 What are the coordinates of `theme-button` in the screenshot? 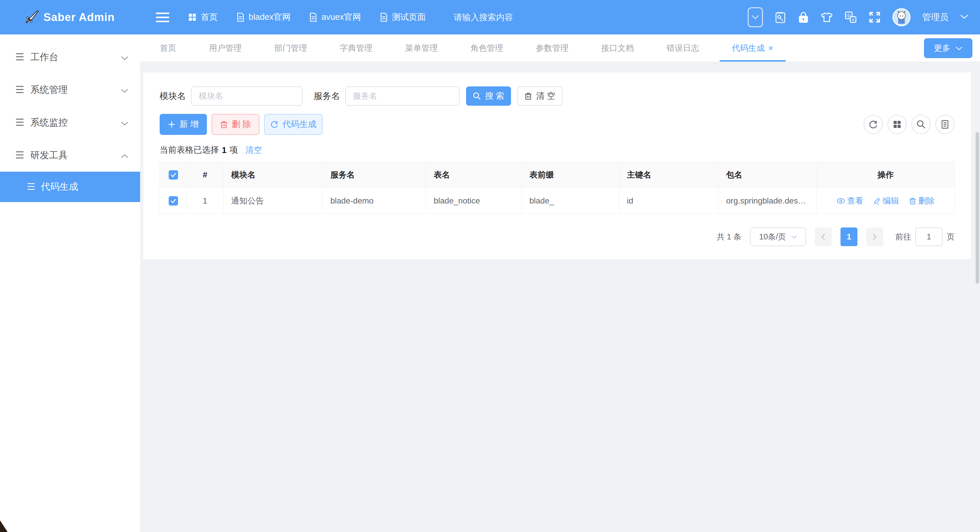 It's located at (827, 18).